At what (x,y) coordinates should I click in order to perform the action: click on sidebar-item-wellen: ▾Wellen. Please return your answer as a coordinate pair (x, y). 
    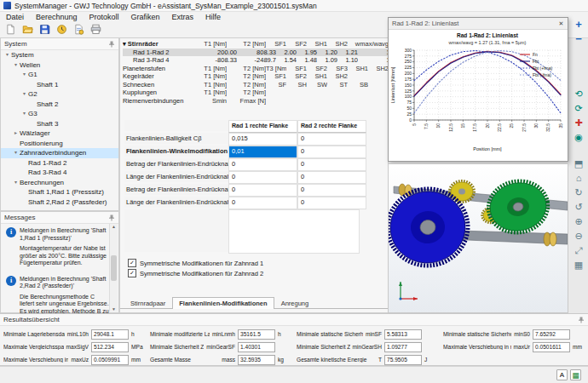
    Looking at the image, I should click on (60, 66).